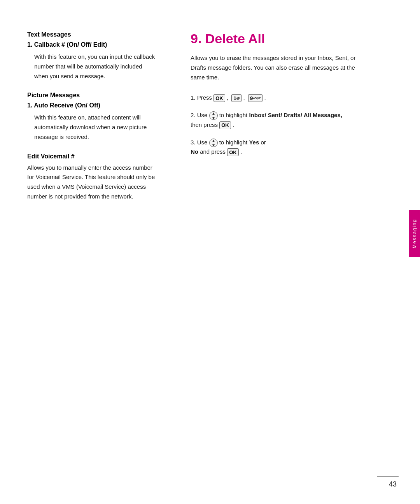  I want to click on intro-text: Allows you to erase the messages stored …, so click(278, 68).